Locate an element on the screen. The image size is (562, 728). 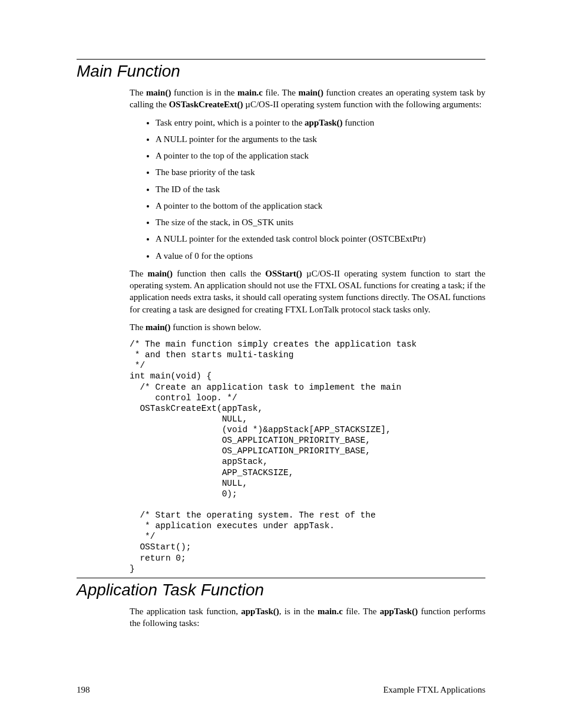
text: function then calls the is located at coordinates (219, 274).